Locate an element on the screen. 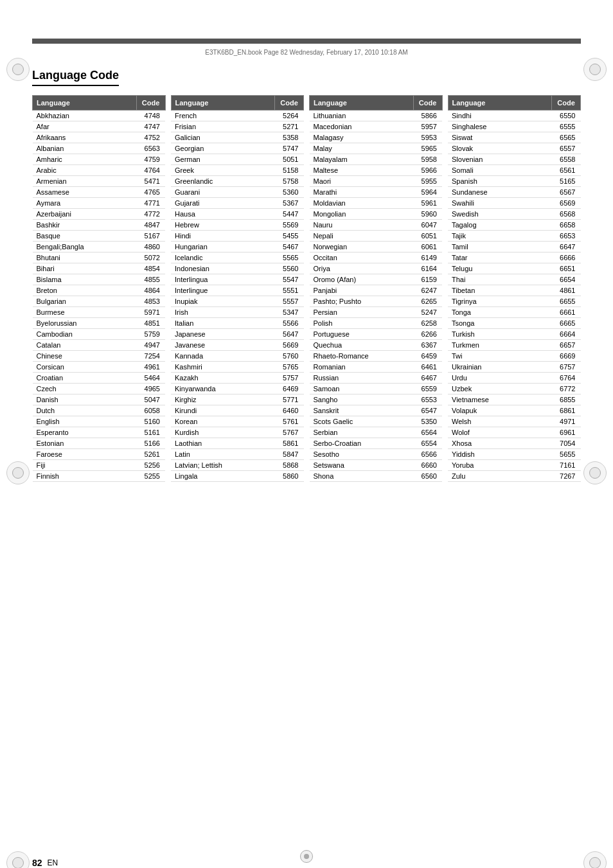 The height and width of the screenshot is (868, 613). language-name: Polish is located at coordinates (362, 324).